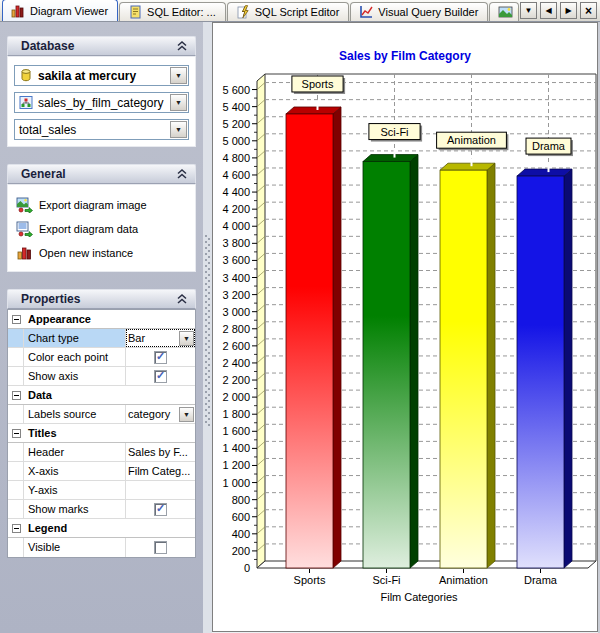 The image size is (600, 633). What do you see at coordinates (26, 76) in the screenshot?
I see `database-icon` at bounding box center [26, 76].